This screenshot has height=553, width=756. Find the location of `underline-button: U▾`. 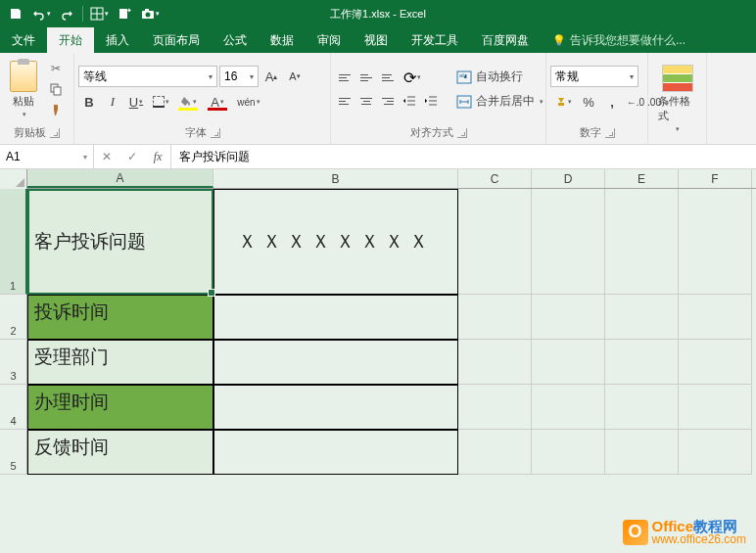

underline-button: U▾ is located at coordinates (136, 102).